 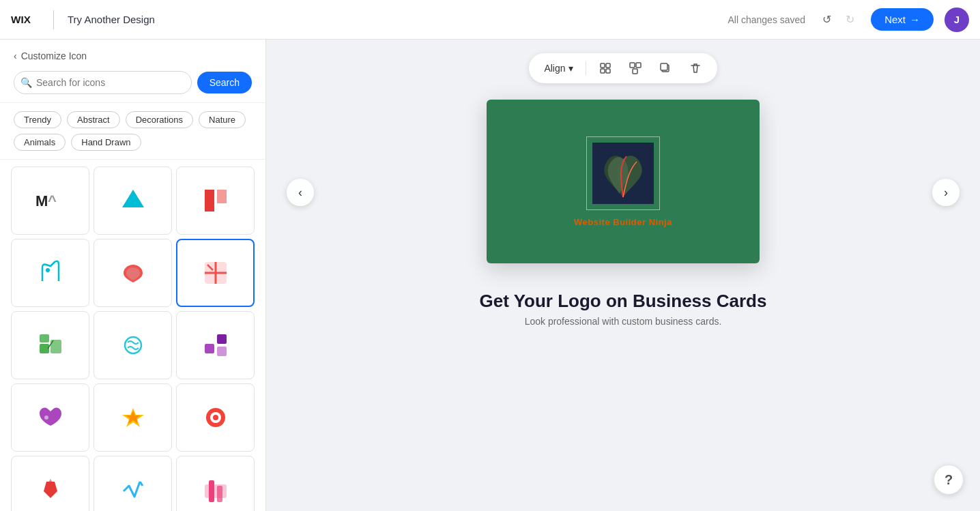 I want to click on align-chevron-icon: ▾, so click(x=571, y=68).